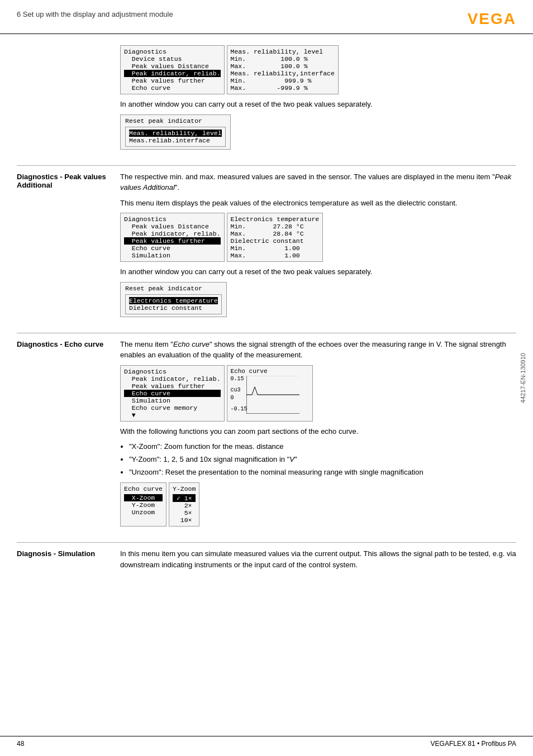  What do you see at coordinates (275, 237) in the screenshot?
I see `info-box-electronics-temp: Electronics temperature Min. 27.28 °C Ma…` at bounding box center [275, 237].